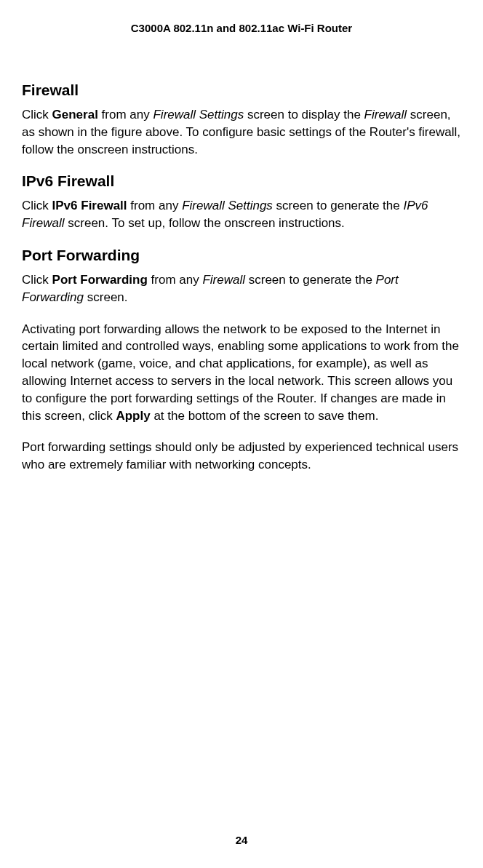 This screenshot has height=868, width=483. What do you see at coordinates (242, 255) in the screenshot?
I see `port-forwarding-heading: Port Forwarding` at bounding box center [242, 255].